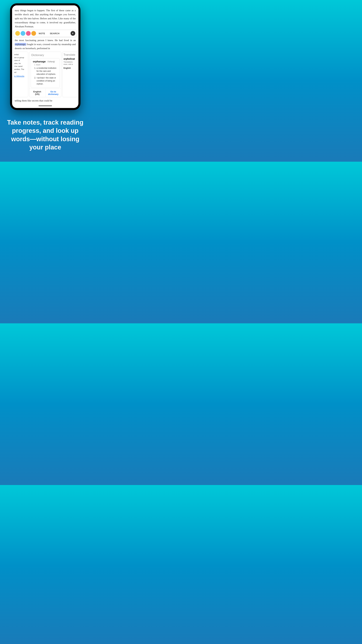 Image resolution: width=362 pixels, height=644 pixels. I want to click on highlight-toolbar: NOTE SEARCH, so click(45, 34).